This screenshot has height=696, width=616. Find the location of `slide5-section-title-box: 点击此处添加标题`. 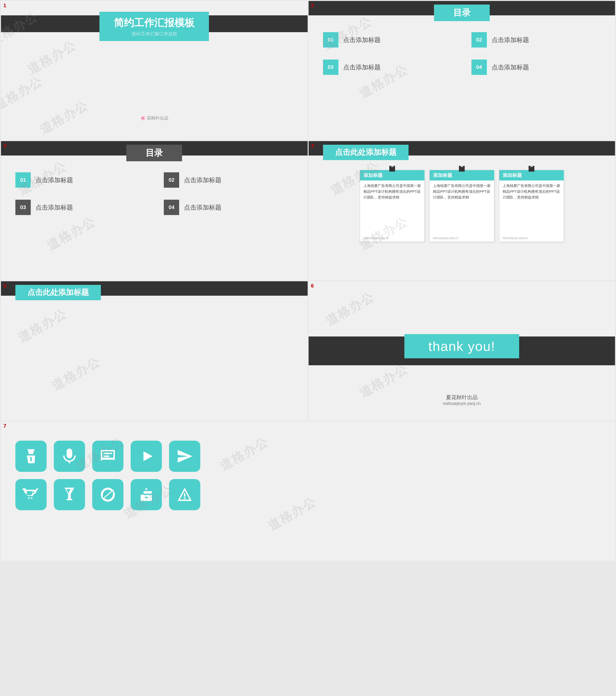

slide5-section-title-box: 点击此处添加标题 is located at coordinates (58, 293).